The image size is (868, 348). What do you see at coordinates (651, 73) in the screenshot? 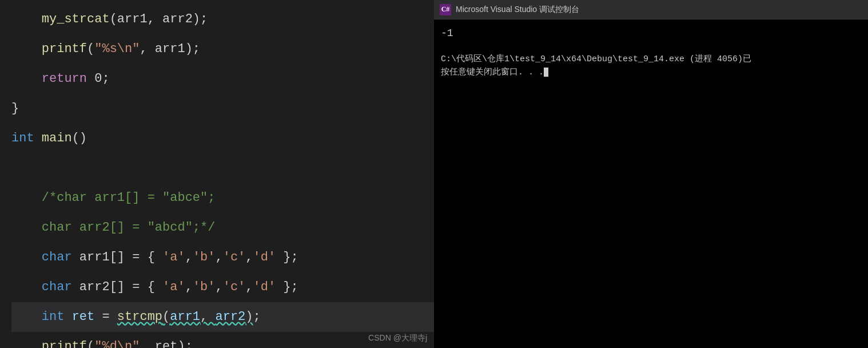
I see `console-prompt: 按任意键关闭此窗口. . .` at bounding box center [651, 73].